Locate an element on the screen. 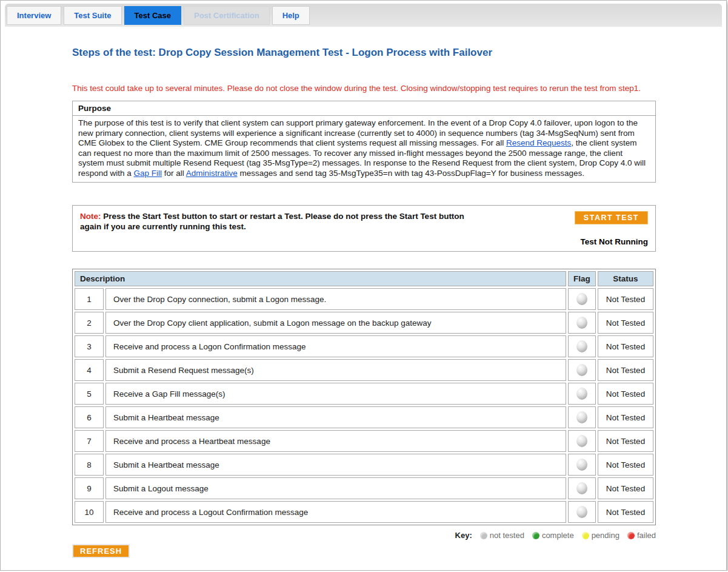  refresh-button: REFRESH is located at coordinates (101, 551).